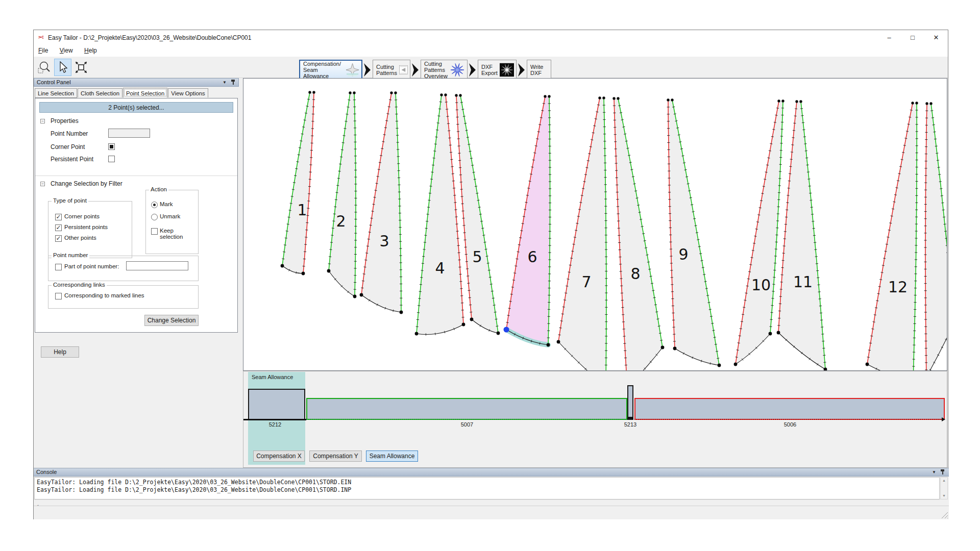 The width and height of the screenshot is (980, 551). I want to click on close-button: ✕, so click(936, 38).